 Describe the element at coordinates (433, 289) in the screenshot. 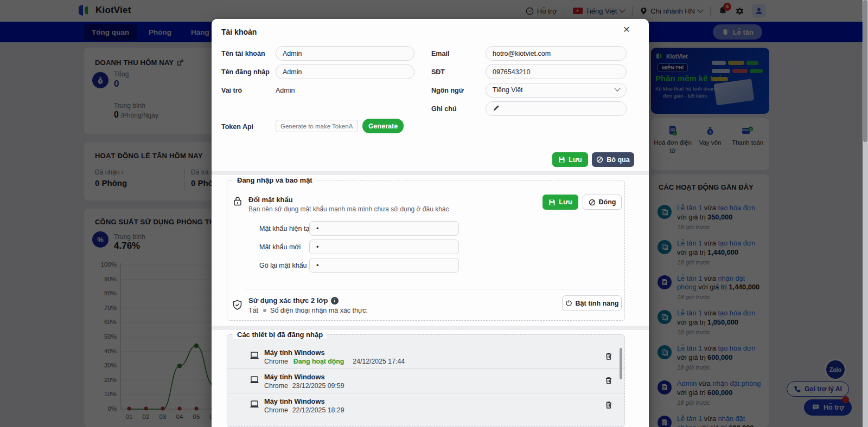

I see `divider` at that location.